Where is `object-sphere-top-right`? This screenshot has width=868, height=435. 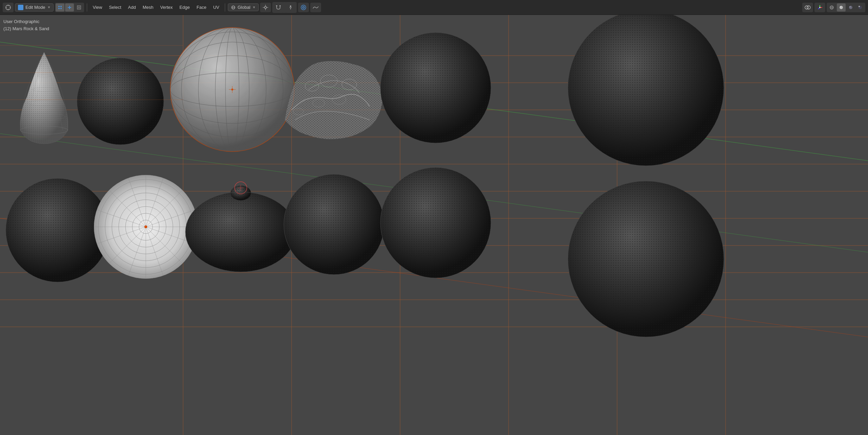
object-sphere-top-right is located at coordinates (646, 90).